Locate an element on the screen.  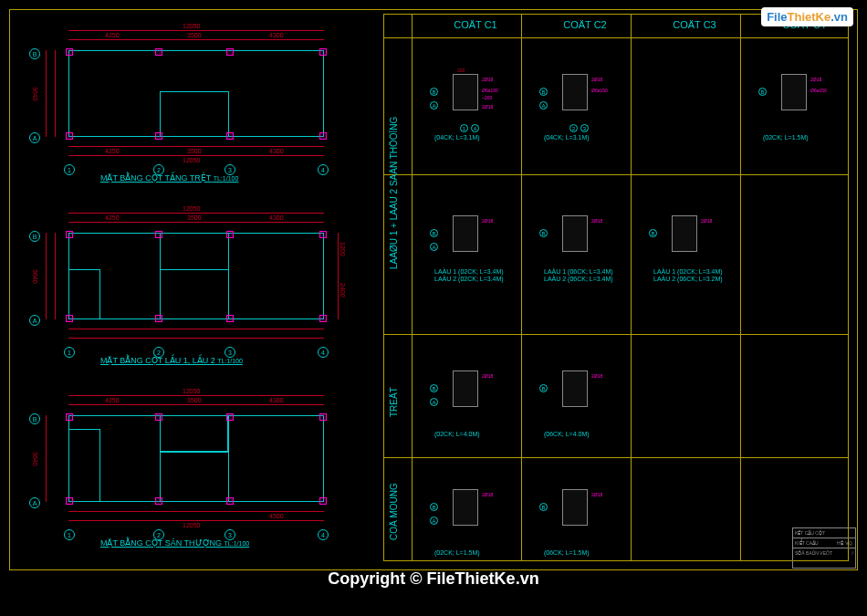
dim-total3b: 12050 is located at coordinates (192, 526).